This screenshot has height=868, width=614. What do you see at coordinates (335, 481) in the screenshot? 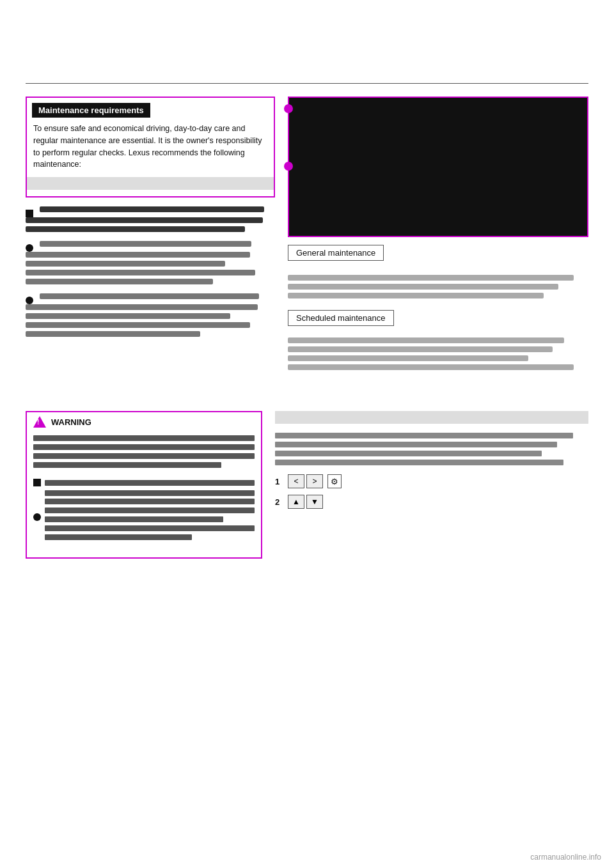
I see `gear-icon: ⚙` at bounding box center [335, 481].